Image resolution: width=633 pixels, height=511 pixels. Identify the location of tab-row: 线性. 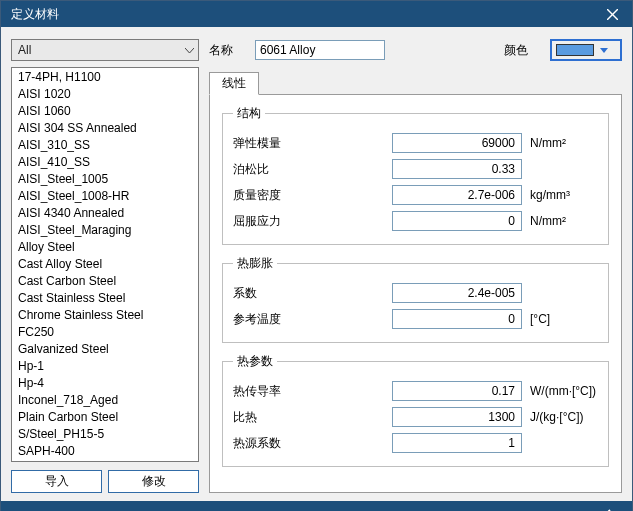
(416, 82).